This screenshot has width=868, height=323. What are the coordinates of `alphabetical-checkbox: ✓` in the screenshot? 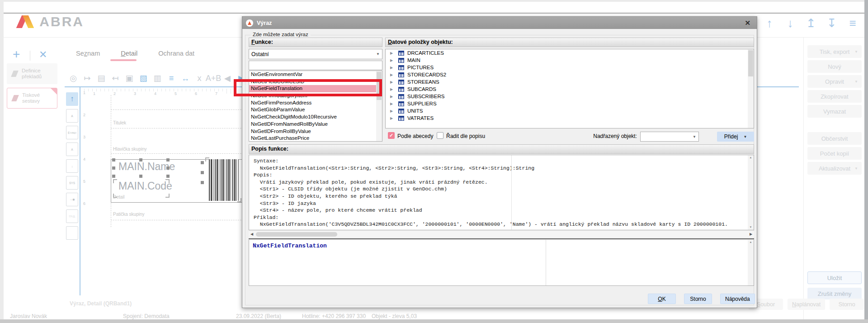 It's located at (392, 136).